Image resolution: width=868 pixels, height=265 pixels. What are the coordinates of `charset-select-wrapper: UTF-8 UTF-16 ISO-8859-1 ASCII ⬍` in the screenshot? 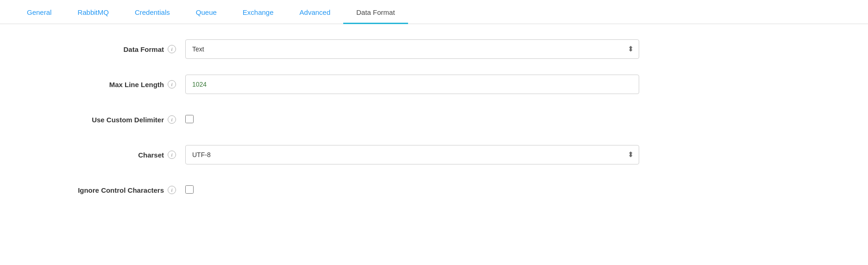 It's located at (412, 155).